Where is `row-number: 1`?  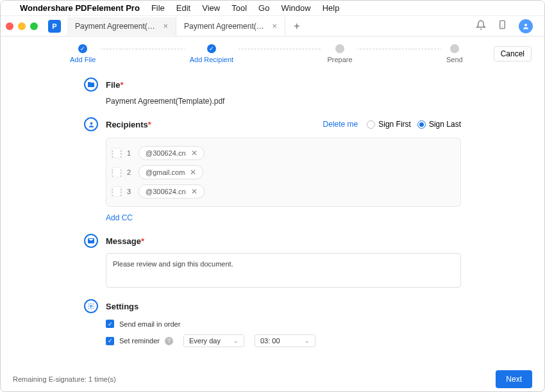
row-number: 1 is located at coordinates (130, 153).